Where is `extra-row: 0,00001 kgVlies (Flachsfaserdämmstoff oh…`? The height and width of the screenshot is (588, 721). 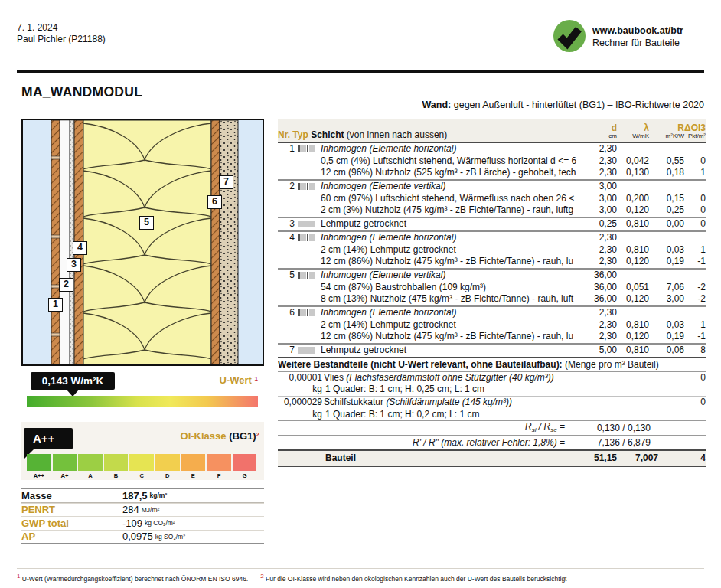 extra-row: 0,00001 kgVlies (Flachsfaserdämmstoff oh… is located at coordinates (491, 384).